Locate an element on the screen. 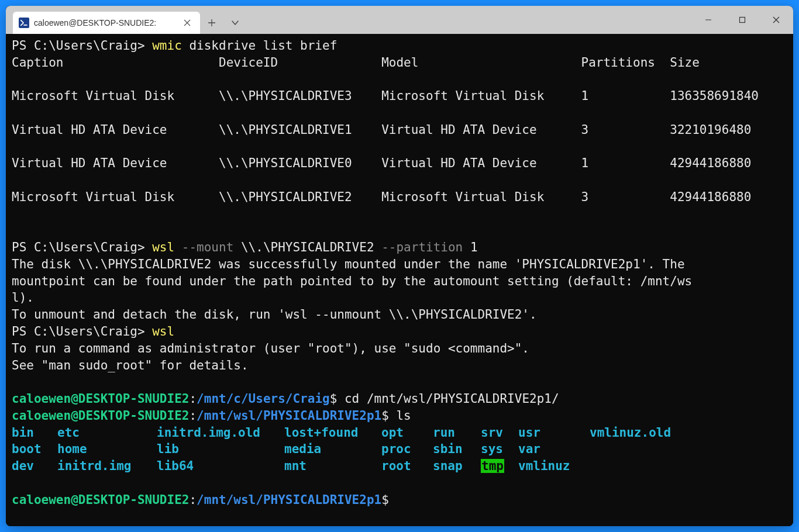 The height and width of the screenshot is (532, 799). ls-entry: mnt is located at coordinates (333, 467).